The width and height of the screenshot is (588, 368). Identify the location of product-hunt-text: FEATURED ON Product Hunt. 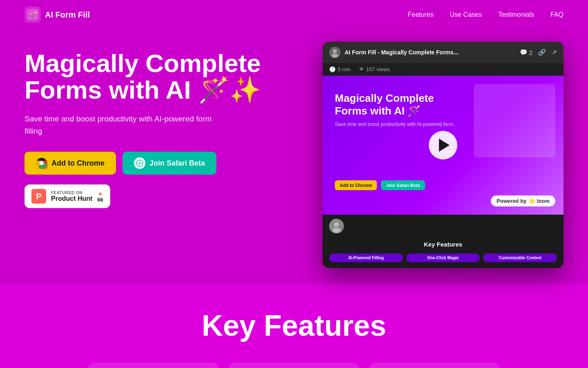
(72, 196).